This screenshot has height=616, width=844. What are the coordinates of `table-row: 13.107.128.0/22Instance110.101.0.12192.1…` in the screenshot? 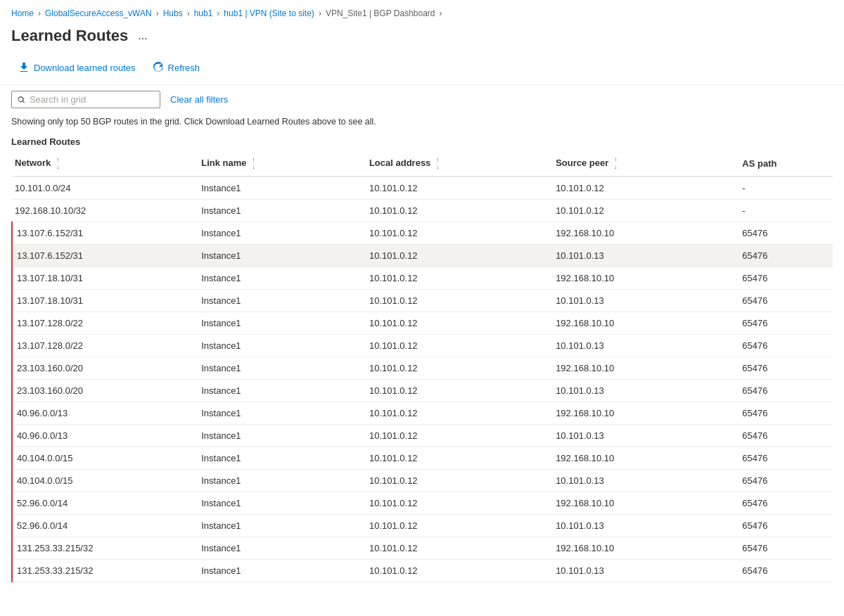 It's located at (422, 323).